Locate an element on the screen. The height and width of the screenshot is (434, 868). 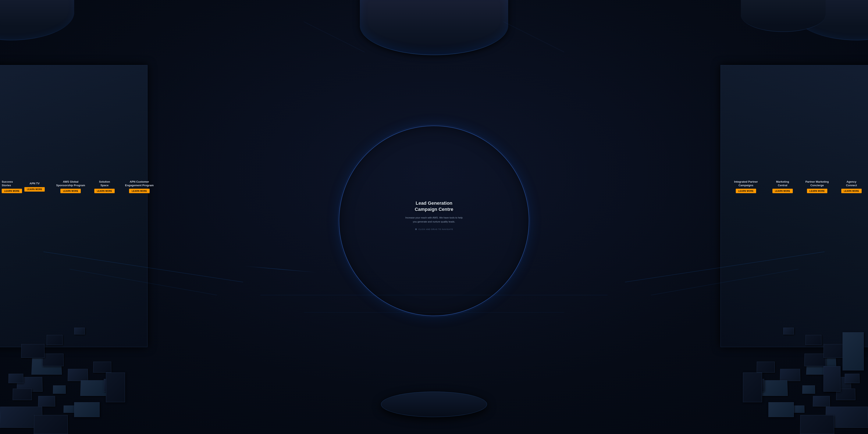
center-description: Increase your reach with AWS. We have to… is located at coordinates (434, 220).